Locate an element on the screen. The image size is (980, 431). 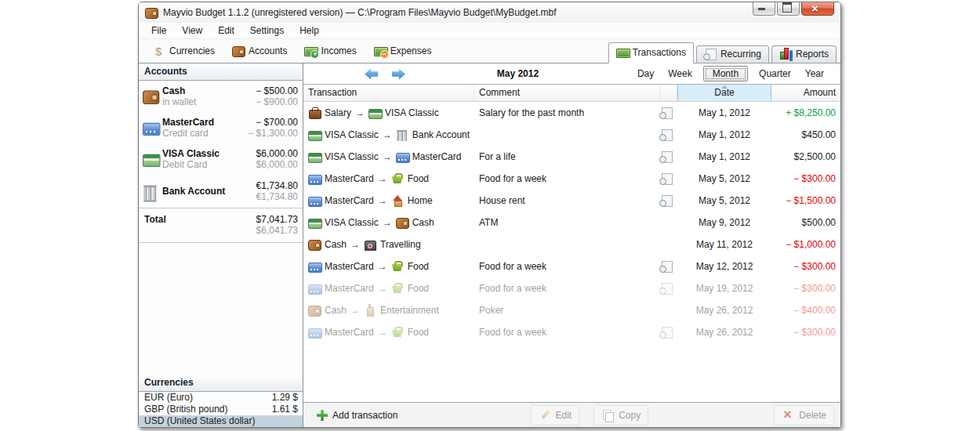
incomes-button: Incomes is located at coordinates (330, 51).